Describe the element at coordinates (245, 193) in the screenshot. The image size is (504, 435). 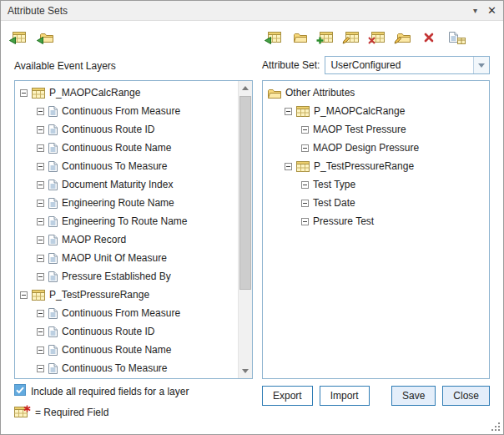
I see `scrollbar-thumb` at that location.